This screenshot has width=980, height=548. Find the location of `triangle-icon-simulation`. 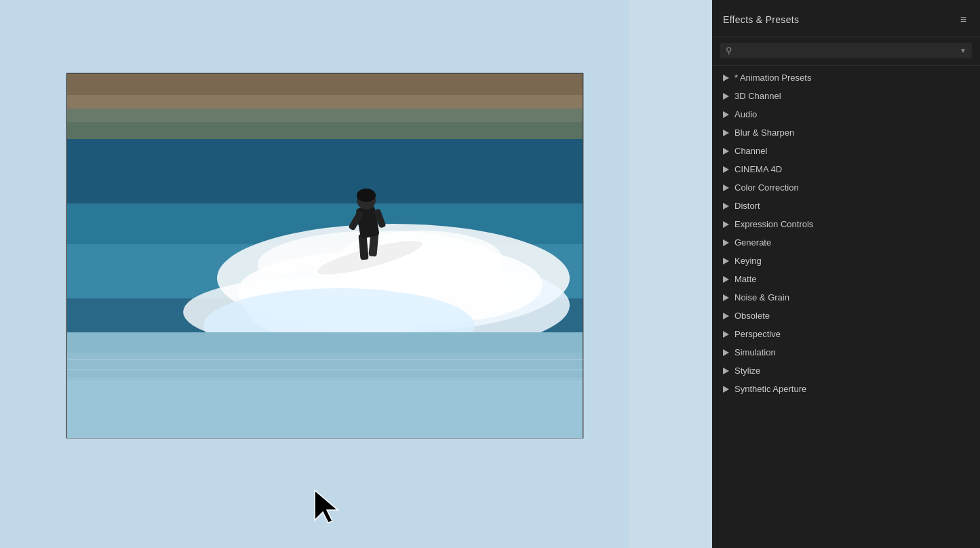

triangle-icon-simulation is located at coordinates (726, 353).